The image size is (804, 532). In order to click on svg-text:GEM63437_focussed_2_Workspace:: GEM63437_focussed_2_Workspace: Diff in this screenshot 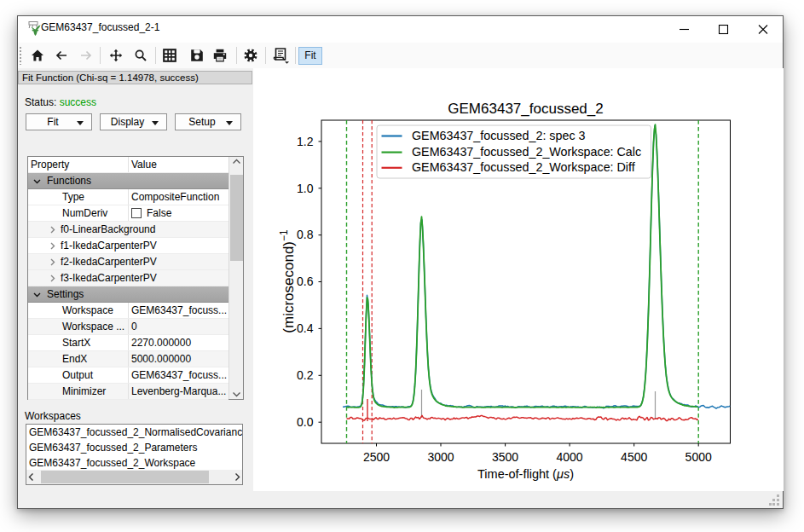, I will do `click(523, 167)`.